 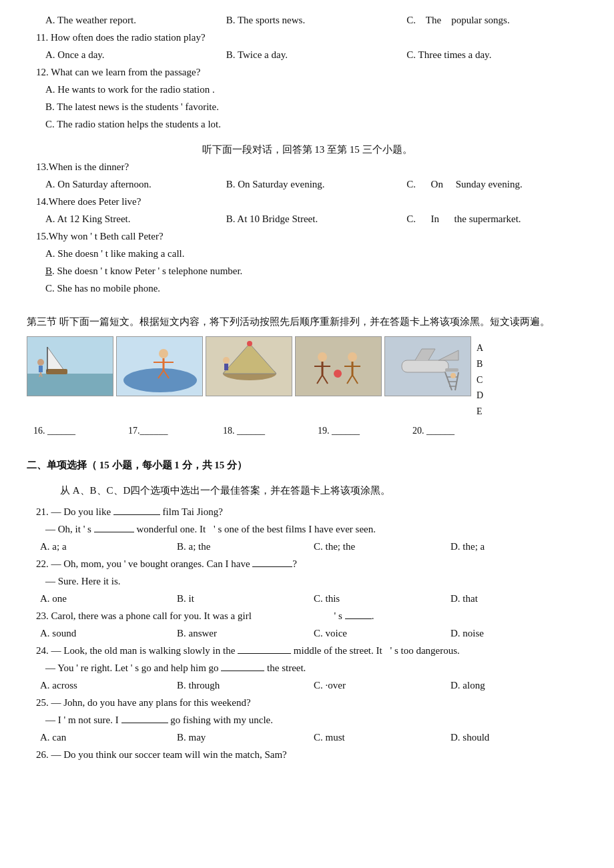 What do you see at coordinates (249, 366) in the screenshot?
I see `image-c` at bounding box center [249, 366].